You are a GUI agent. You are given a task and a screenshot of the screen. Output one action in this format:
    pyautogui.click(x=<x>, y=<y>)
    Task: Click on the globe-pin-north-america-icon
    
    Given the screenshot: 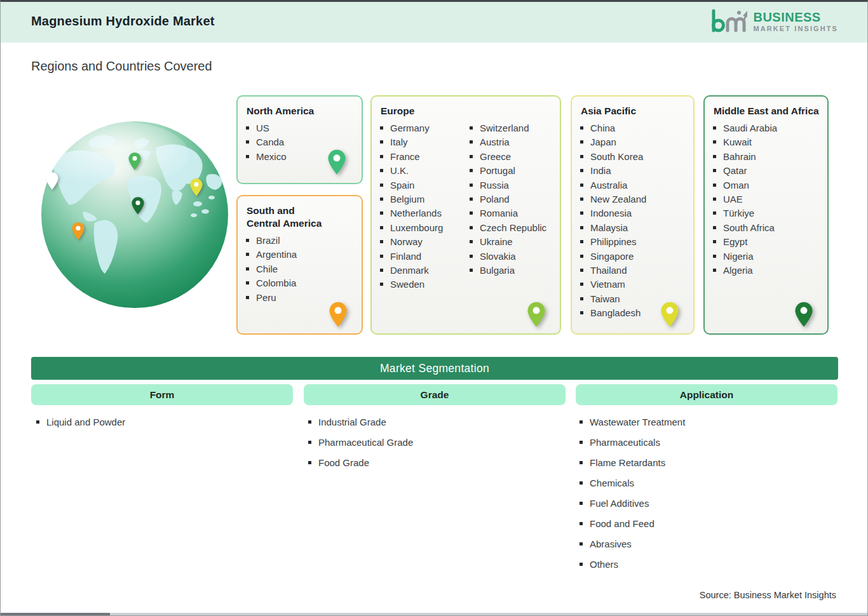 What is the action you would take?
    pyautogui.click(x=52, y=182)
    